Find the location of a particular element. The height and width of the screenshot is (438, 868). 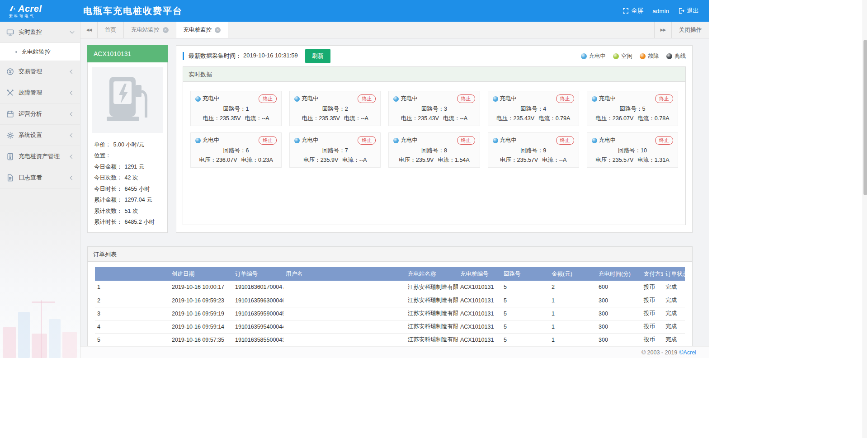

scrollbar-thumb is located at coordinates (865, 118).